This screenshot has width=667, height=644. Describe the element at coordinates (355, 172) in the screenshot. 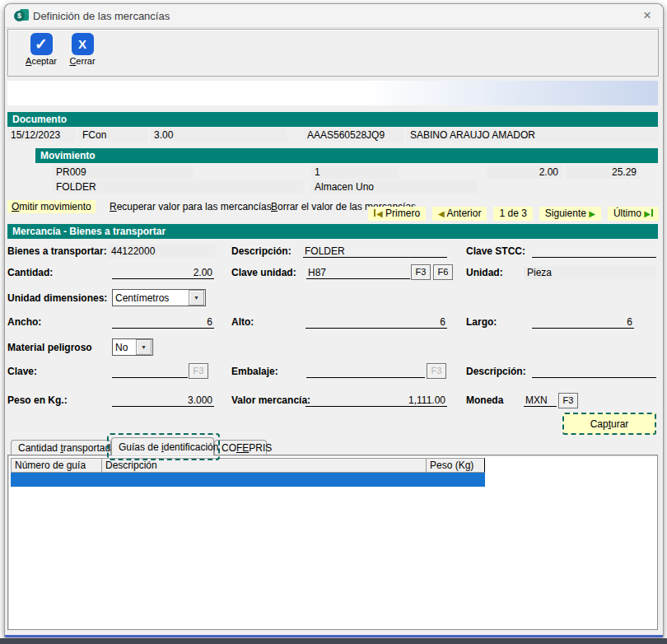

I see `movimiento-partida-field: 1` at that location.